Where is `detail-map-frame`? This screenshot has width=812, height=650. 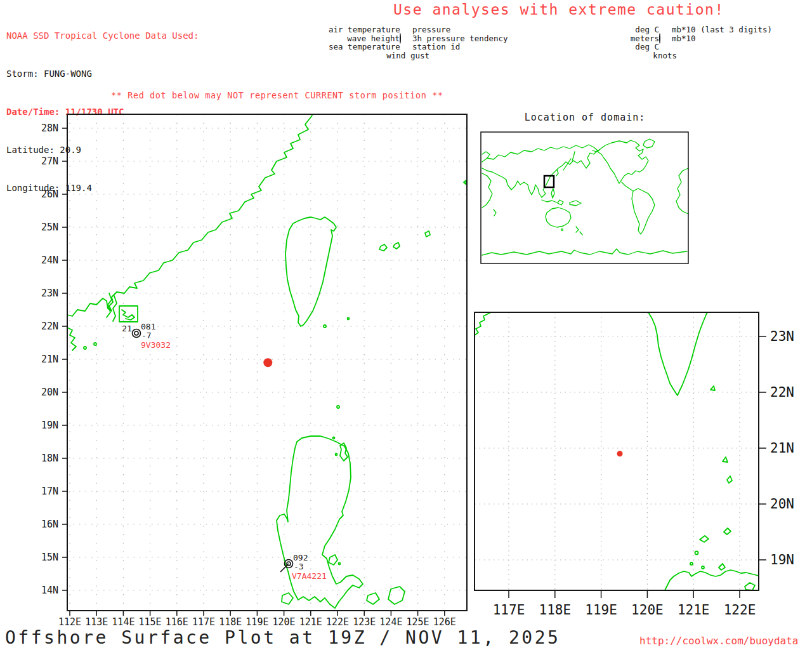
detail-map-frame is located at coordinates (617, 451).